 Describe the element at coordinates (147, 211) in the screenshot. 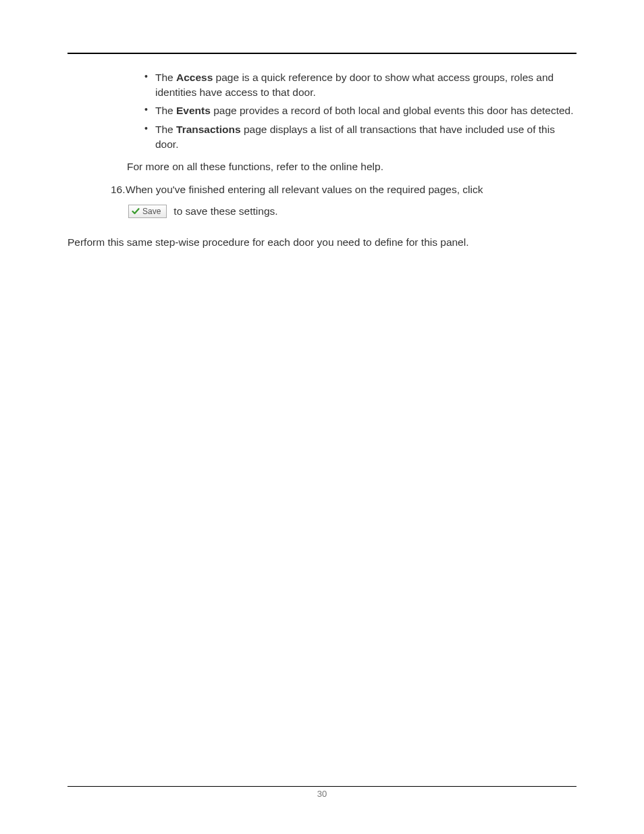

I see `save-button: Save` at that location.